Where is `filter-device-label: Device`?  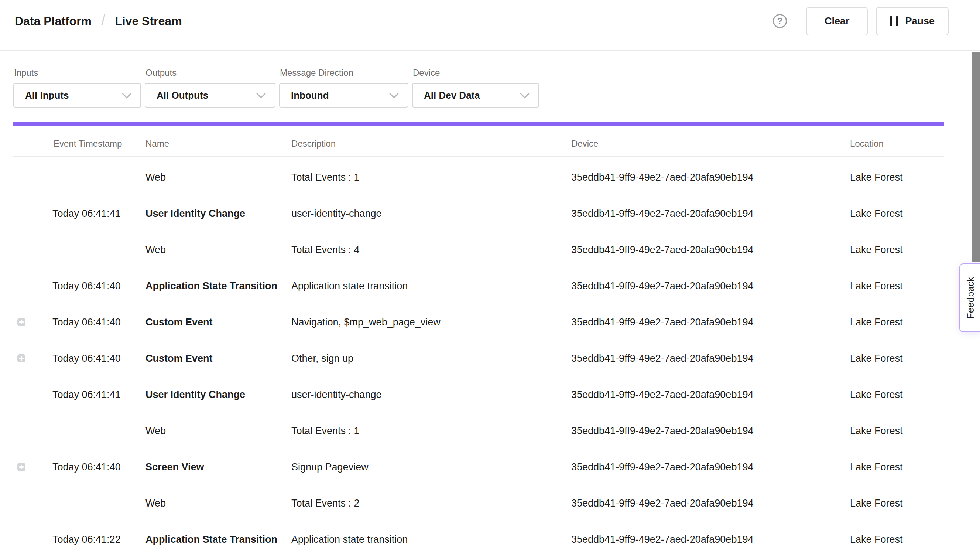
filter-device-label: Device is located at coordinates (476, 73).